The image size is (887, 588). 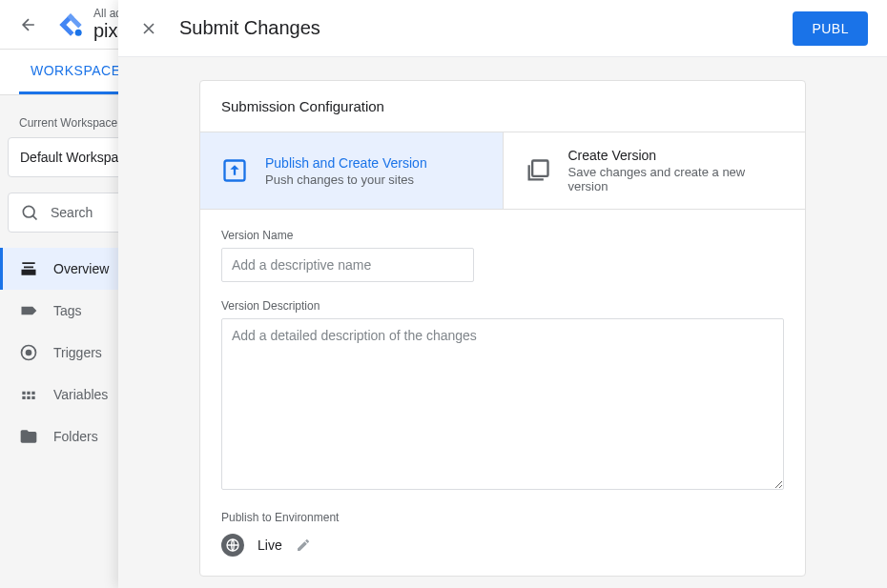 What do you see at coordinates (235, 171) in the screenshot?
I see `publish-icon` at bounding box center [235, 171].